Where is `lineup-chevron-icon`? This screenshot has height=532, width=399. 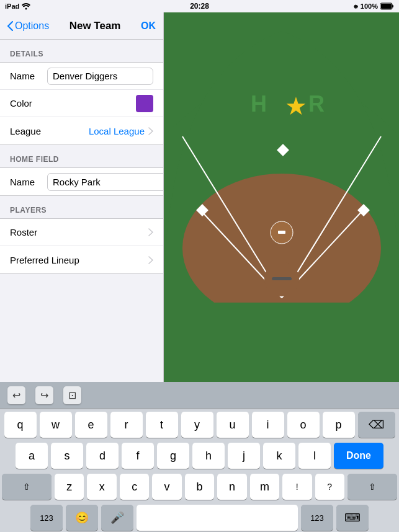 lineup-chevron-icon is located at coordinates (151, 260).